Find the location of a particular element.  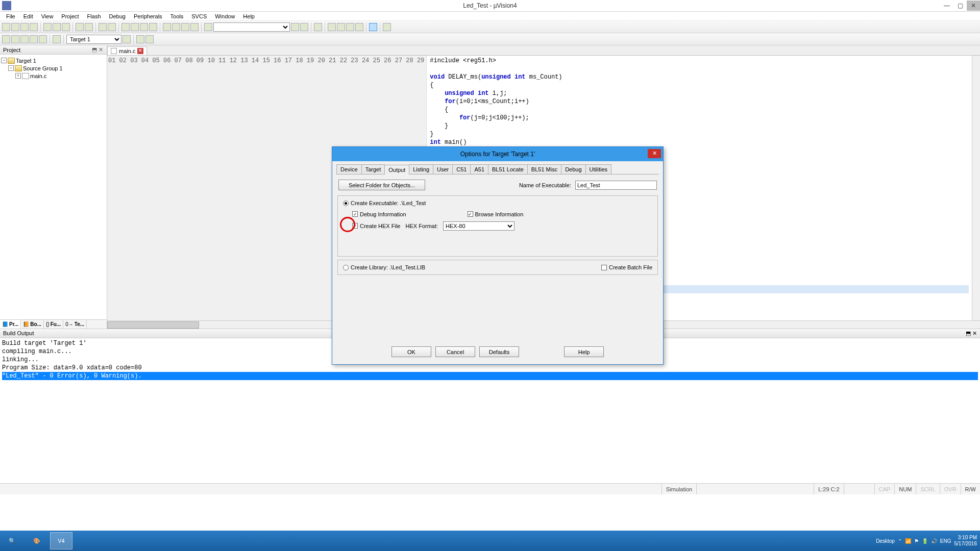

translate-icon is located at coordinates (6, 39).